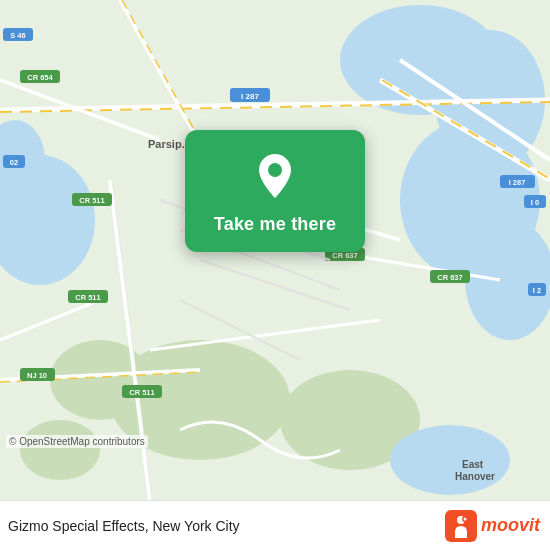 This screenshot has width=550, height=550. Describe the element at coordinates (18, 36) in the screenshot. I see `svg-text: S 46` at that location.